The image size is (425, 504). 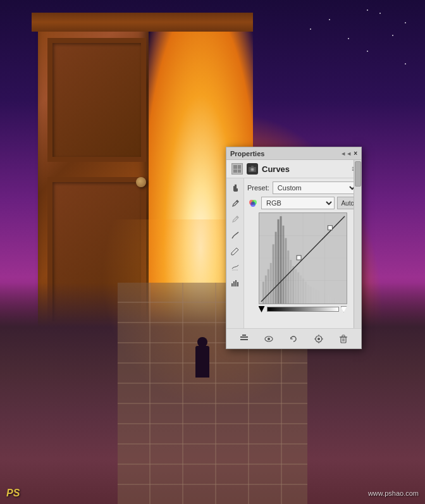 I want to click on curves-graph, so click(x=303, y=258).